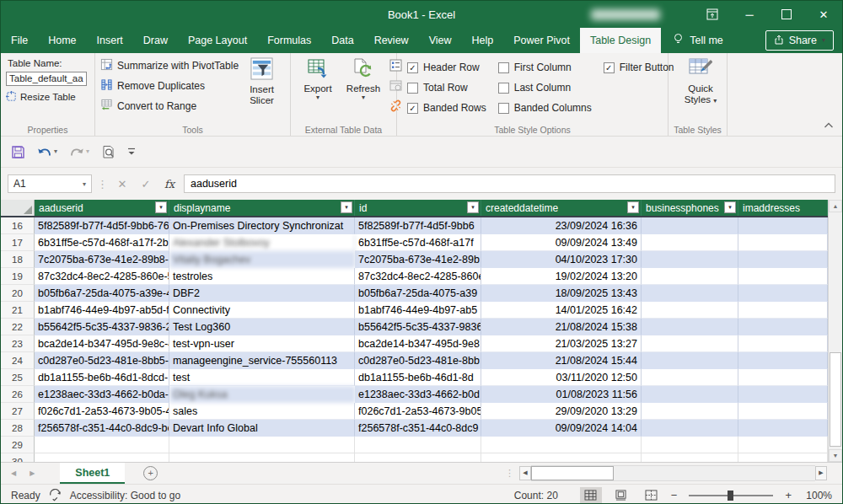 The width and height of the screenshot is (843, 504). I want to click on page-break-view-button, so click(652, 496).